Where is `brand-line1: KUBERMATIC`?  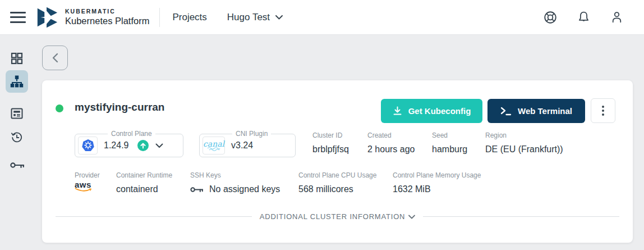 brand-line1: KUBERMATIC is located at coordinates (107, 11).